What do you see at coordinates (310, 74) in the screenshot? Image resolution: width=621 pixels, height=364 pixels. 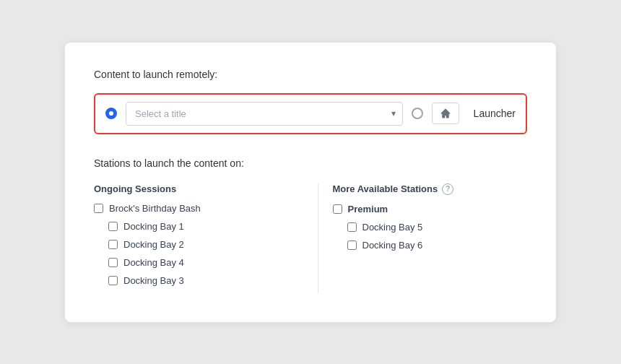 I see `content-section-label: Content to launch remotely:` at bounding box center [310, 74].